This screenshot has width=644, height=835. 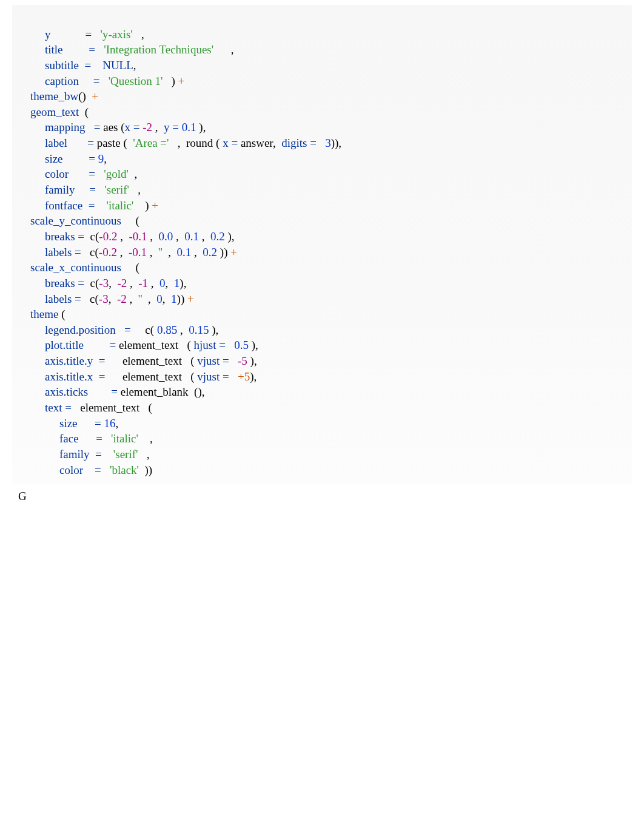 I want to click on fn-geom-text: geom_text, so click(x=55, y=112).